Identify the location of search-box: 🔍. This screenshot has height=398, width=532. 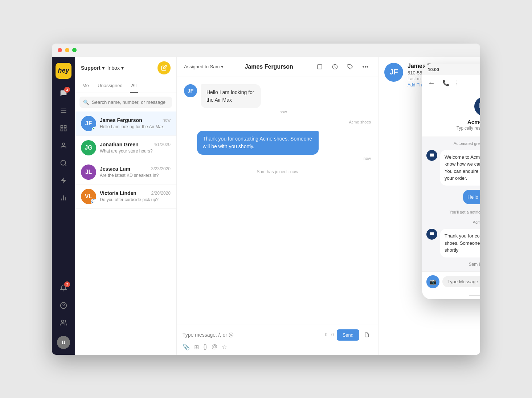
(126, 102).